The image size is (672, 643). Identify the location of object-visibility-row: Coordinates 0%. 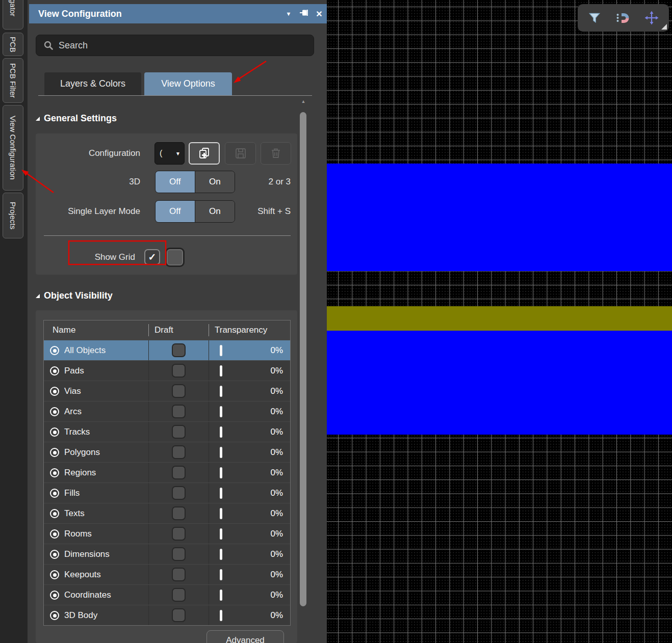
(167, 595).